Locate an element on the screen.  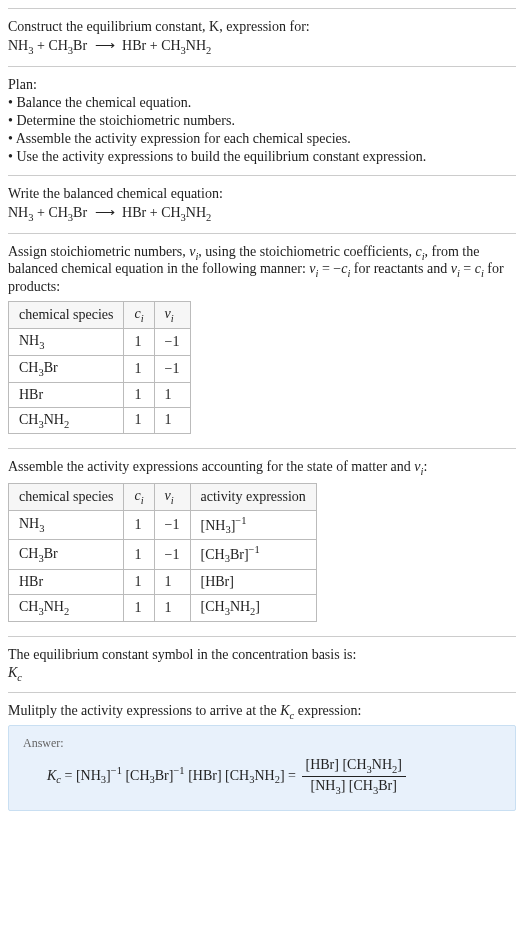
fraction-numerator: [HBr] [CH3NH2] is located at coordinates (354, 767).